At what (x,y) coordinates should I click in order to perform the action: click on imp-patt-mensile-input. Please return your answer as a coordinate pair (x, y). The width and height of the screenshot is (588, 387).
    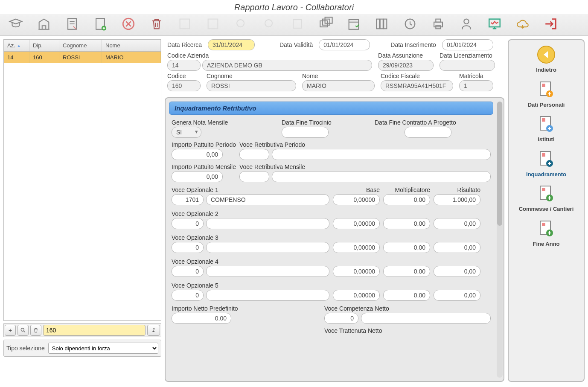
    Looking at the image, I should click on (197, 177).